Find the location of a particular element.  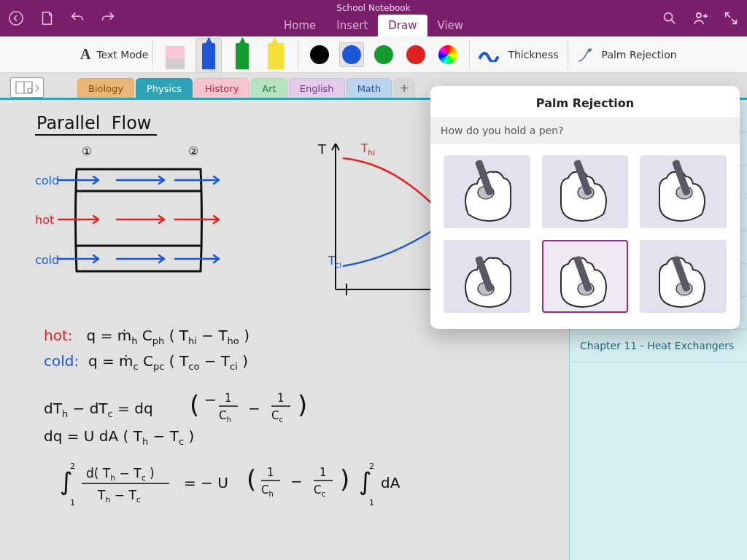

note-title: Parallel Flow is located at coordinates (94, 123).